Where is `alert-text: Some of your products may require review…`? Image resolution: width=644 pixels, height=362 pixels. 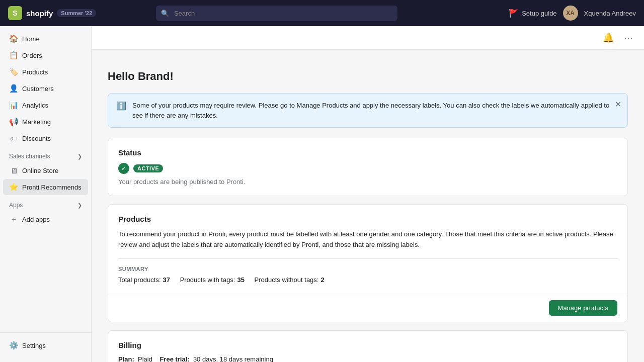 alert-text: Some of your products may require review… is located at coordinates (376, 111).